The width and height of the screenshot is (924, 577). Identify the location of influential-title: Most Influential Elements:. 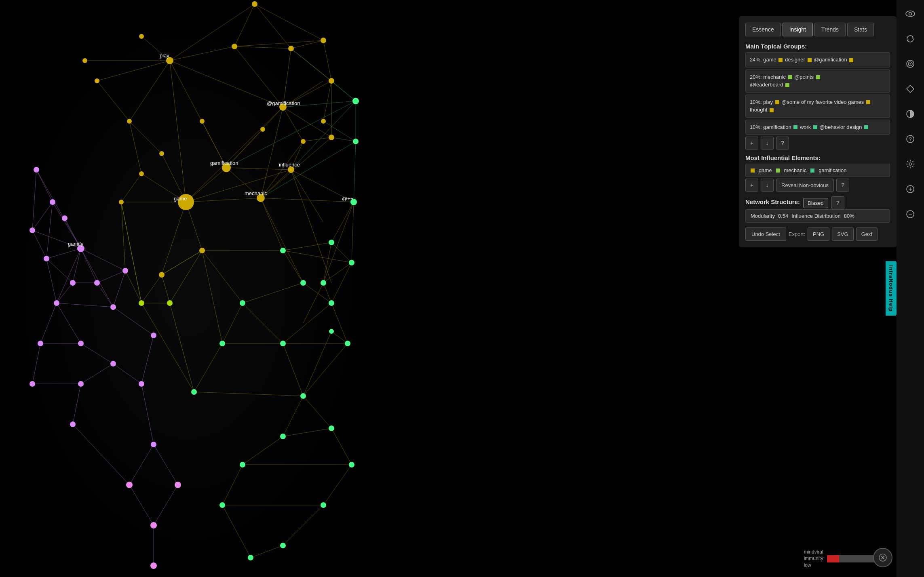
(818, 158).